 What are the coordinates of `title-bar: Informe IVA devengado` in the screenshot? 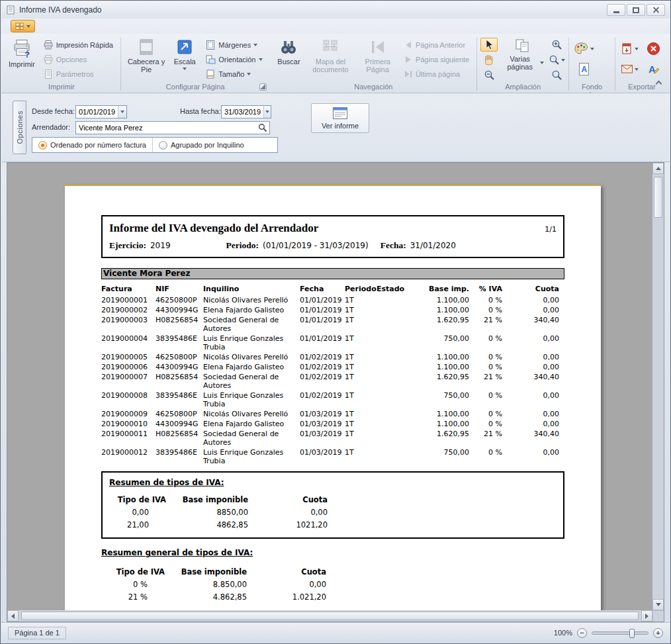 It's located at (336, 10).